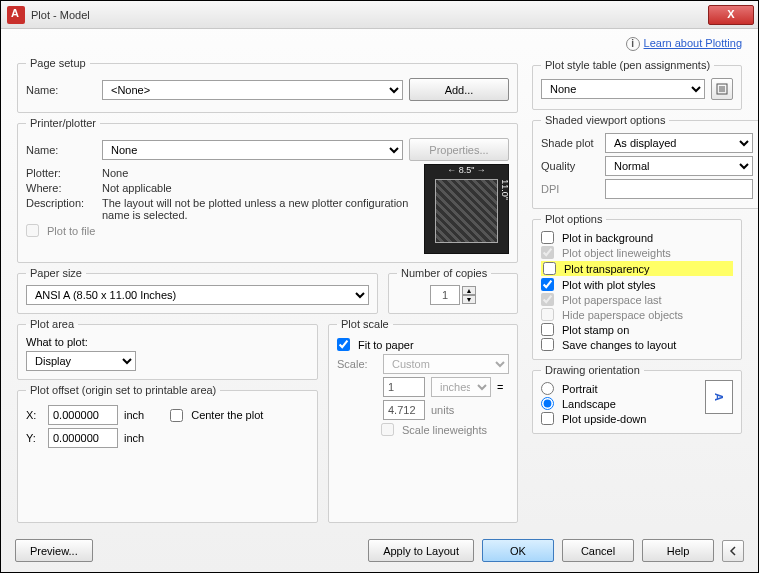 The width and height of the screenshot is (759, 573). What do you see at coordinates (722, 89) in the screenshot?
I see `plot-style-edit-button` at bounding box center [722, 89].